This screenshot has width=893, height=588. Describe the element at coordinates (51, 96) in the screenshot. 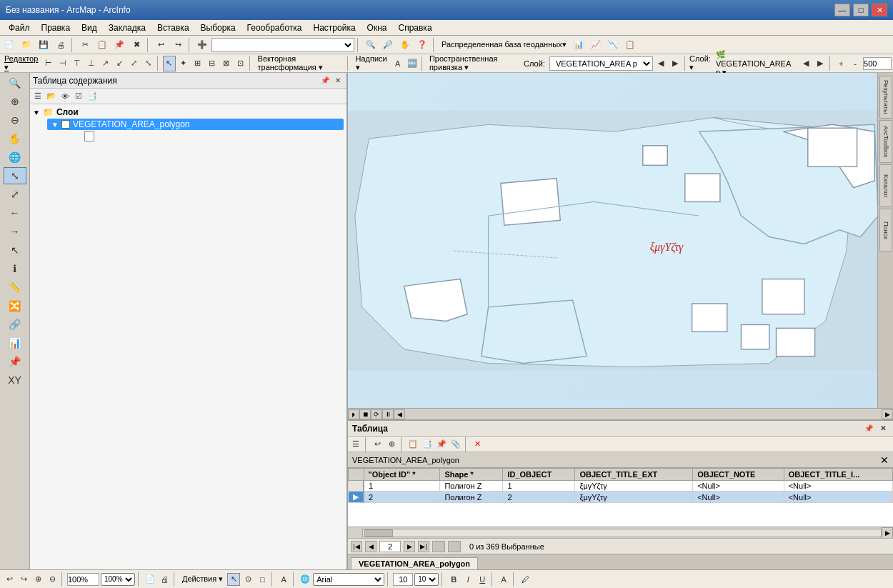

I see `toc-source-btn: 📂` at that location.